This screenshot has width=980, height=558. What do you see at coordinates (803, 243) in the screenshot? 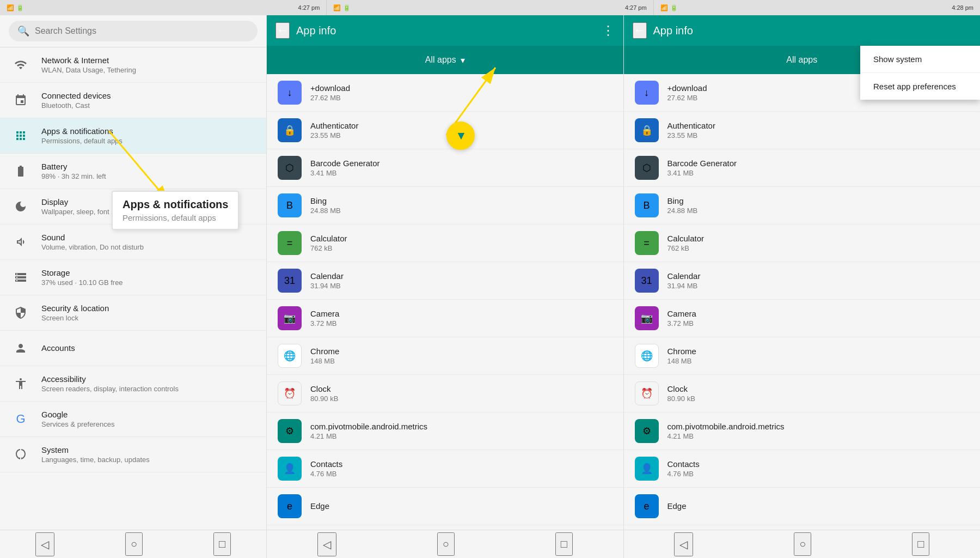
I see `right-app-item: = Calculator 762 kB` at bounding box center [803, 243].